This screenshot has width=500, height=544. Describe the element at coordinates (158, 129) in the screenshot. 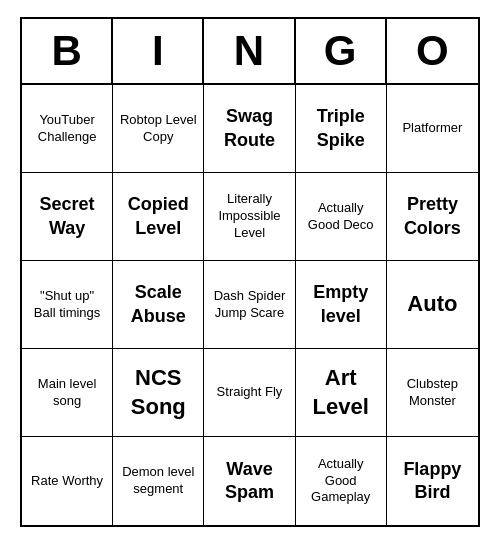

I see `bingo-cell: Robtop Level Copy` at that location.